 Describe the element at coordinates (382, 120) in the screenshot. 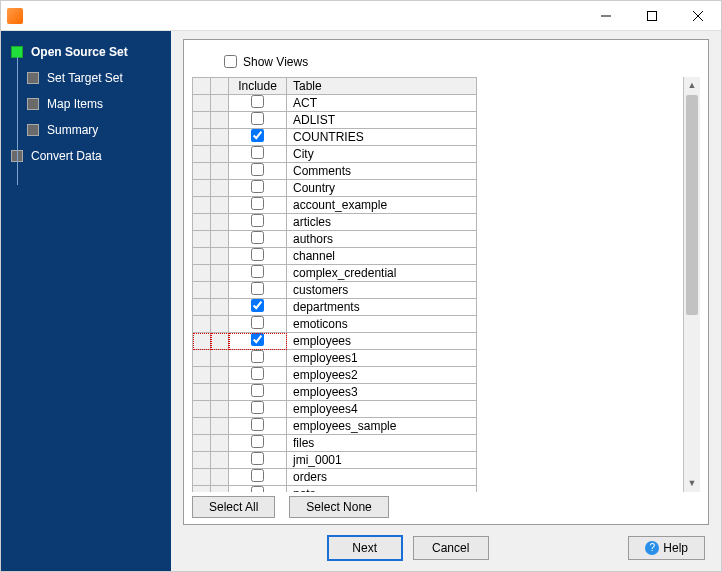

I see `table-name-cell: ADLIST` at that location.